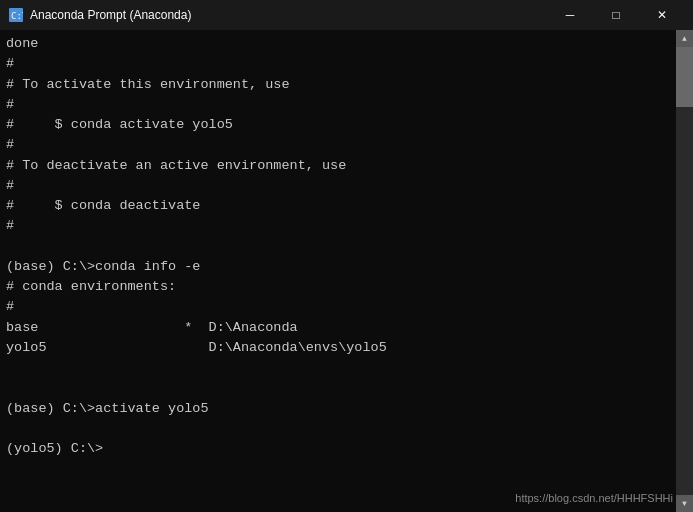 This screenshot has width=693, height=512. What do you see at coordinates (16, 15) in the screenshot?
I see `terminal-icon: C:\` at bounding box center [16, 15].